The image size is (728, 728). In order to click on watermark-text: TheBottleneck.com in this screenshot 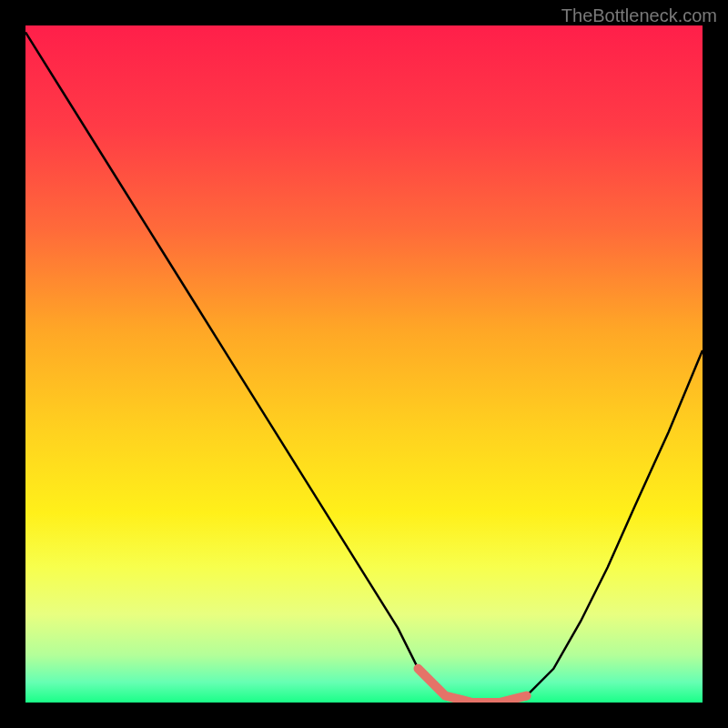, I will do `click(639, 16)`.